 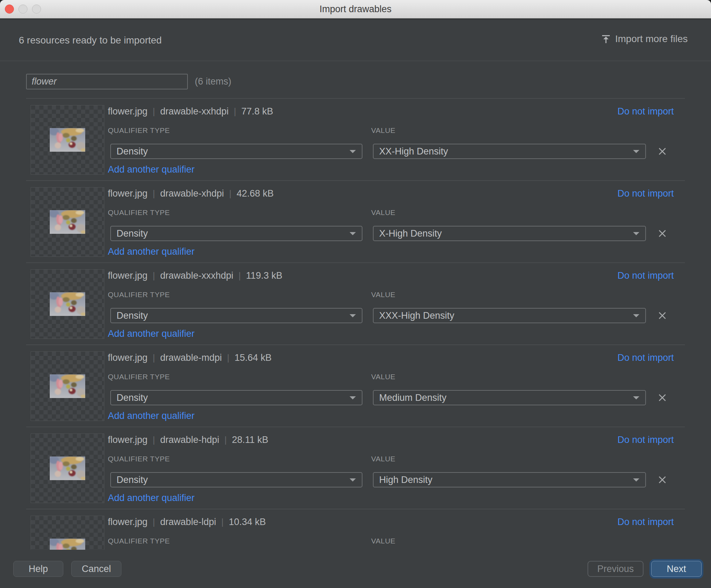 What do you see at coordinates (356, 529) in the screenshot?
I see `resource-row: flower.jpg | drawable-ldpi | 10.34 kB Do…` at bounding box center [356, 529].